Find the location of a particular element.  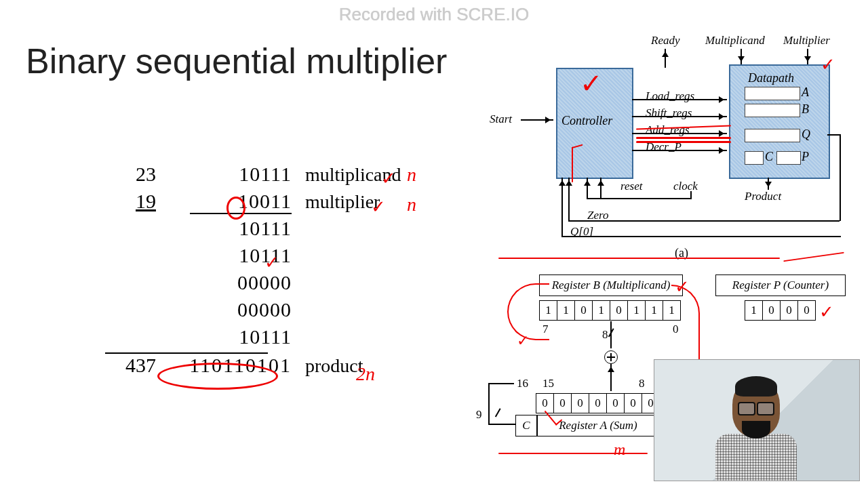

reg-p is located at coordinates (789, 158).